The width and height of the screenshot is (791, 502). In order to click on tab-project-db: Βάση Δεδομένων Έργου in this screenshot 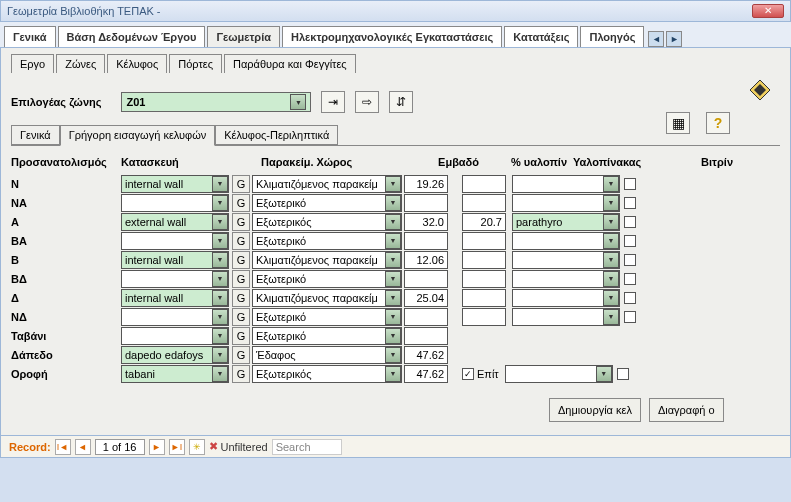, I will do `click(132, 36)`.